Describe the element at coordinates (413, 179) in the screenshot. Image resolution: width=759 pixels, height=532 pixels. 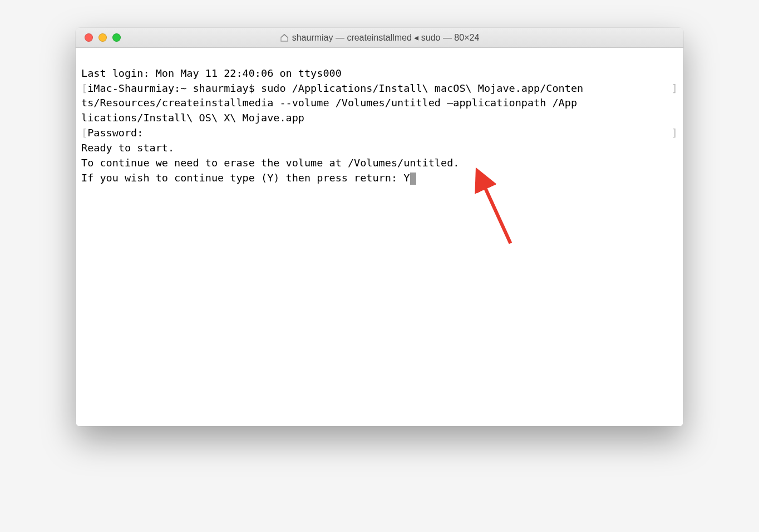
I see `terminal-cursor` at that location.